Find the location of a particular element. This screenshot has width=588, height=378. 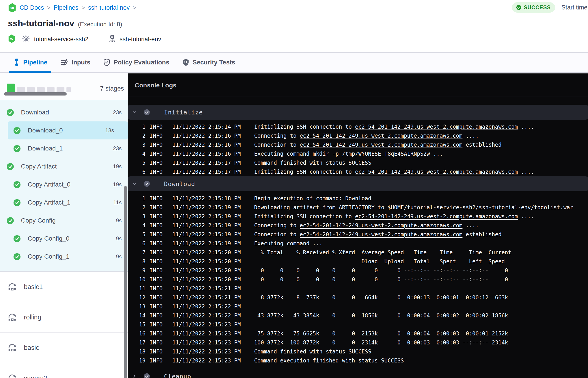

stage-row-copy-config: Copy Config9s is located at coordinates (64, 220).